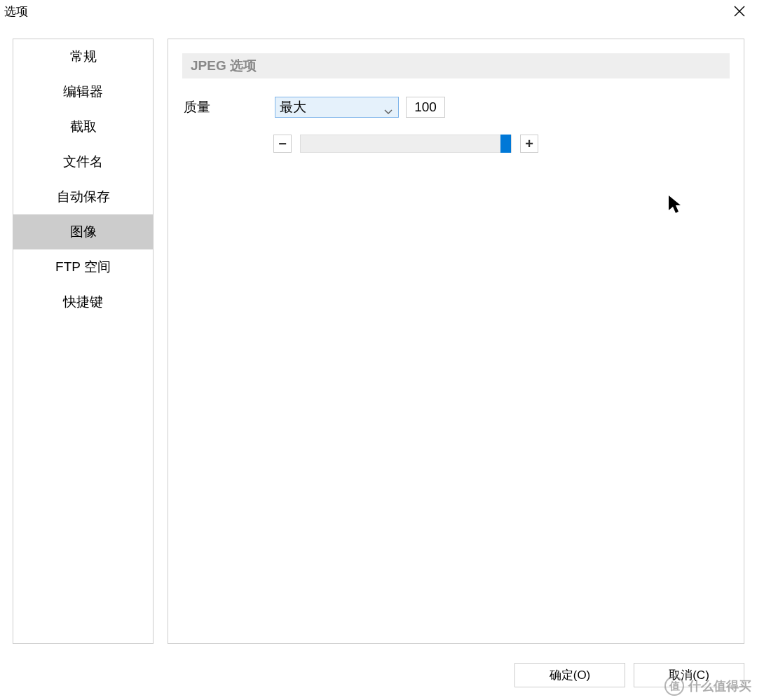 Image resolution: width=757 pixels, height=700 pixels. I want to click on slider-thumb, so click(506, 144).